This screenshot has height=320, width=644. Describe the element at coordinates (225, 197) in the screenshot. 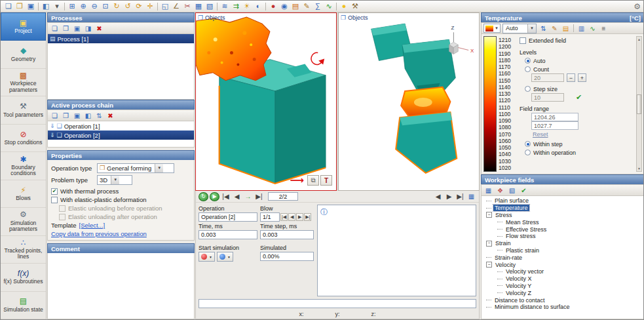

I see `first-record-icon: |◀` at that location.